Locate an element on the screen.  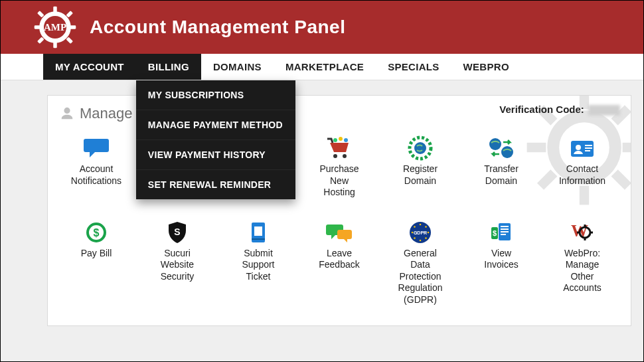
nav-specials: SPECIALS is located at coordinates (413, 66).